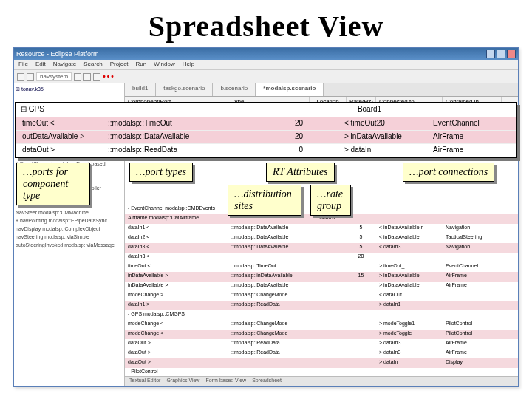 The height and width of the screenshot is (399, 532). I want to click on sheet-row: dataIn1 <::modalsp::DataAvailable5< inDa…, so click(321, 229).